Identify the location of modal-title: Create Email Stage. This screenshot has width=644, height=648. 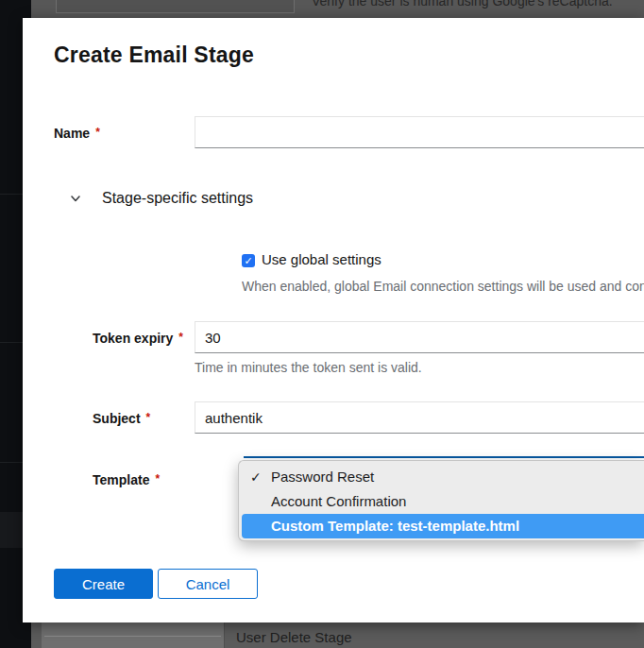
(154, 55).